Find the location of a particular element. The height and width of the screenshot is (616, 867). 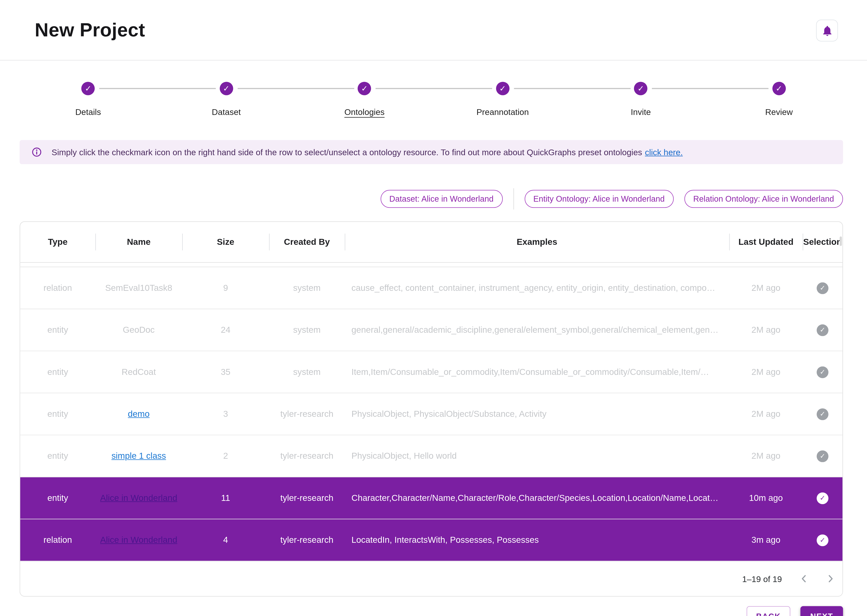

cell-last-updated: 3m ago is located at coordinates (766, 540).